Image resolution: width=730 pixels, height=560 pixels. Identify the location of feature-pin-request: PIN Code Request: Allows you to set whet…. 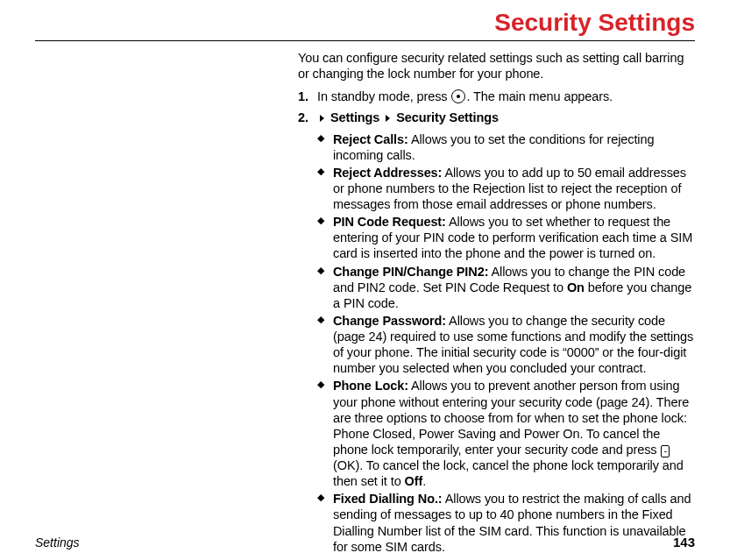
(507, 237).